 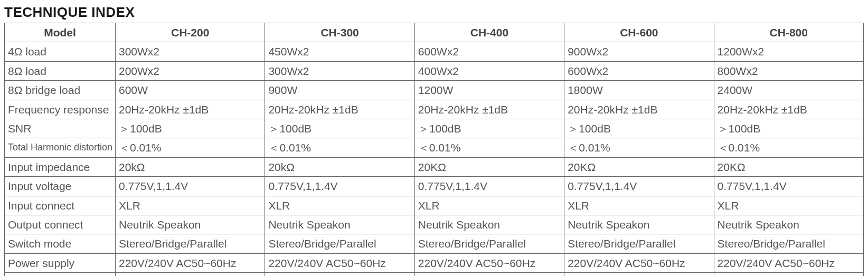 I want to click on table-row: SNR＞100dB＞100dB＞100dB＞100dB＞100dB, so click(x=434, y=128).